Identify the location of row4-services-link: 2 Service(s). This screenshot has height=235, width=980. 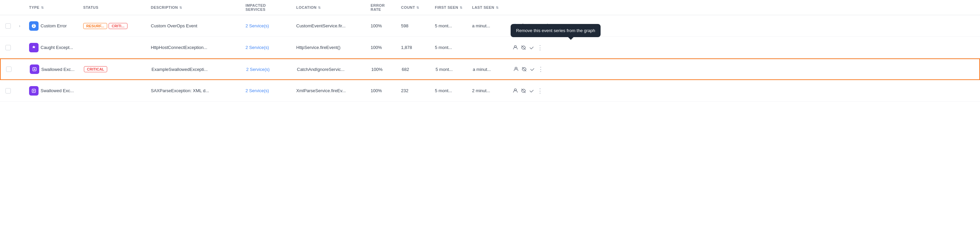
(257, 90).